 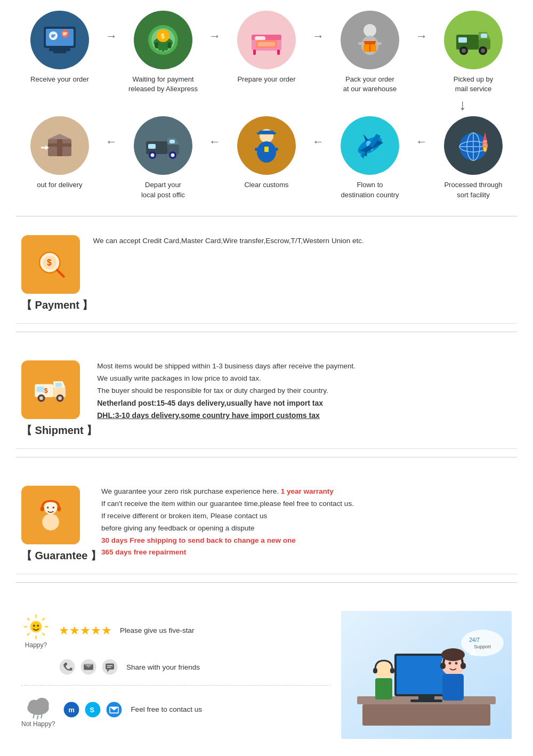 What do you see at coordinates (93, 710) in the screenshot?
I see `contact-icons-group: m S` at bounding box center [93, 710].